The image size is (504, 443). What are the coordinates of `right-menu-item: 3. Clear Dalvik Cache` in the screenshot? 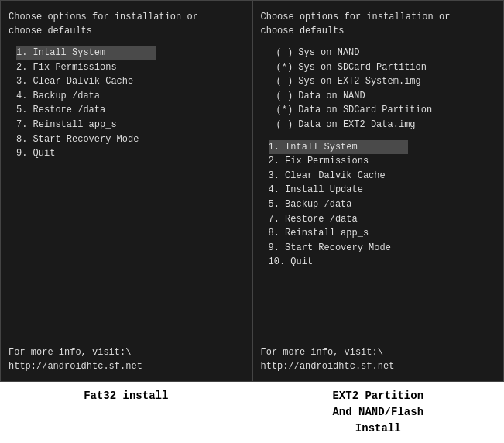 It's located at (382, 177).